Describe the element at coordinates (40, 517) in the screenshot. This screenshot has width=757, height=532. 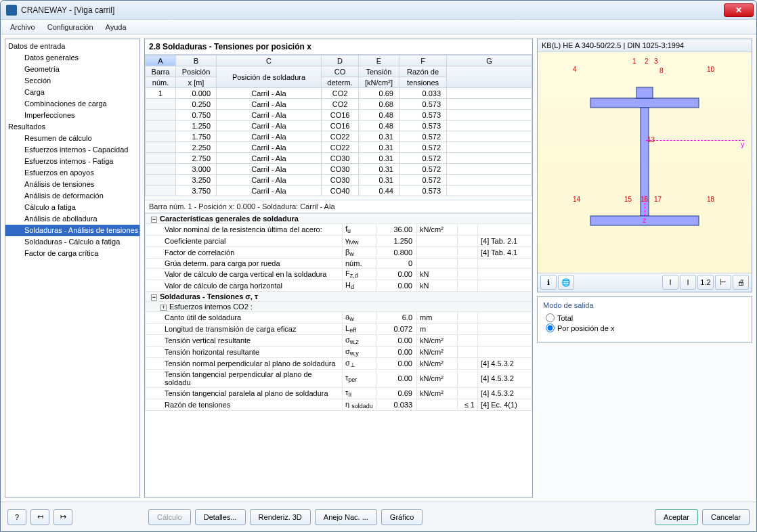
I see `prev-button: ↤` at that location.